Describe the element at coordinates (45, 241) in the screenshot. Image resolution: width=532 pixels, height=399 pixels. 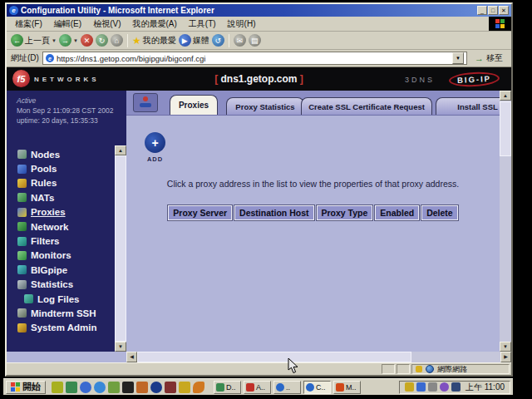
I see `sidebar-item-label: Filters` at that location.